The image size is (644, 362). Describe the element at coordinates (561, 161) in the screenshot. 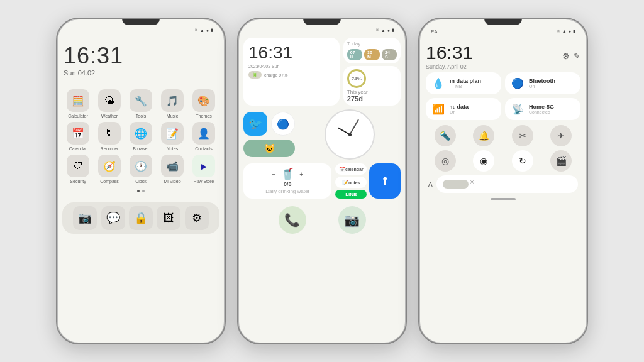

I see `video-button: 🎬` at that location.